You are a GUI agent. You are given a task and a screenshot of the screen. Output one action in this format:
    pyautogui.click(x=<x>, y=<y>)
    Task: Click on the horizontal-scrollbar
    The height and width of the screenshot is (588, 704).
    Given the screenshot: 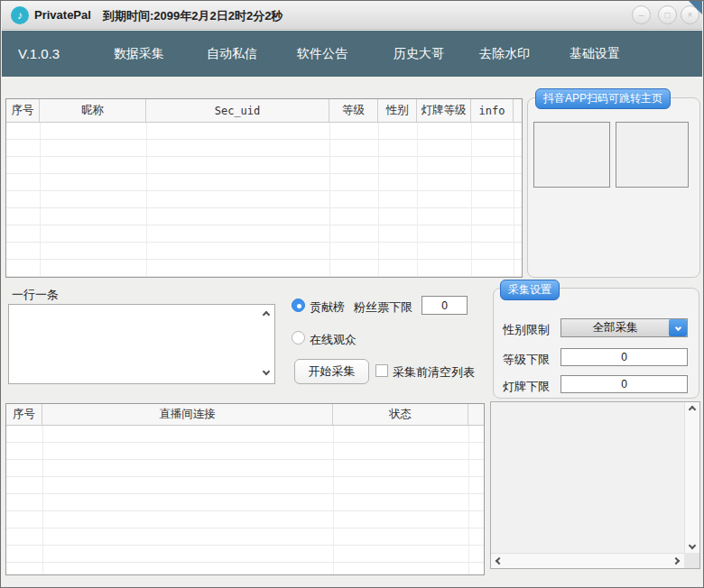 What is the action you would take?
    pyautogui.click(x=588, y=561)
    